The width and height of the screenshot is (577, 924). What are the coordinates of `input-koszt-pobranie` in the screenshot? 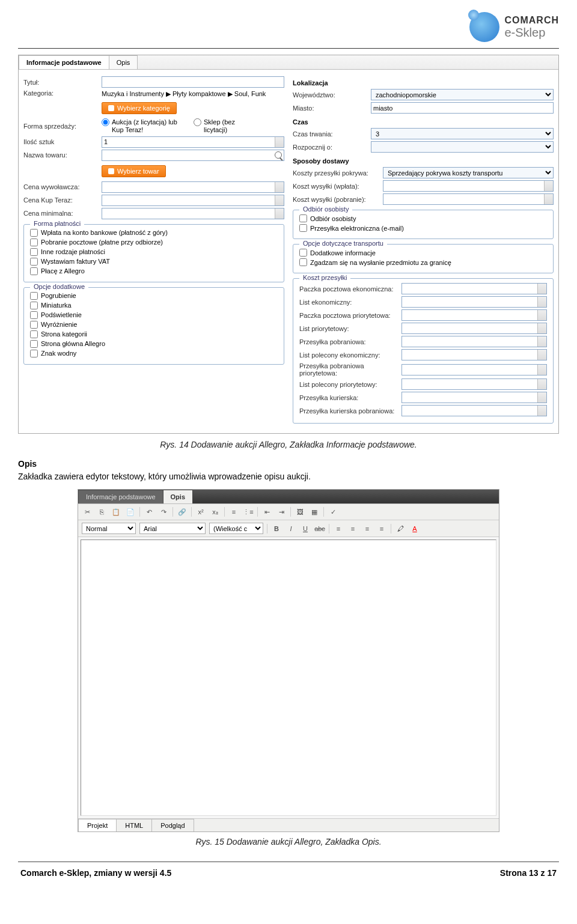 It's located at (468, 199).